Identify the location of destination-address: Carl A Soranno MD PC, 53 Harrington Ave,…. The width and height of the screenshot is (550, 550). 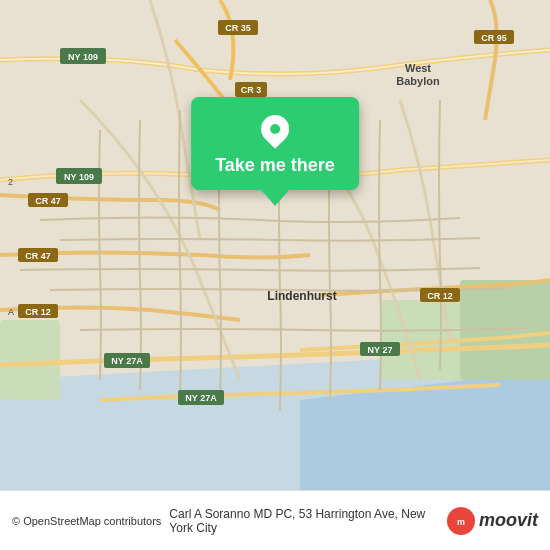
(304, 521).